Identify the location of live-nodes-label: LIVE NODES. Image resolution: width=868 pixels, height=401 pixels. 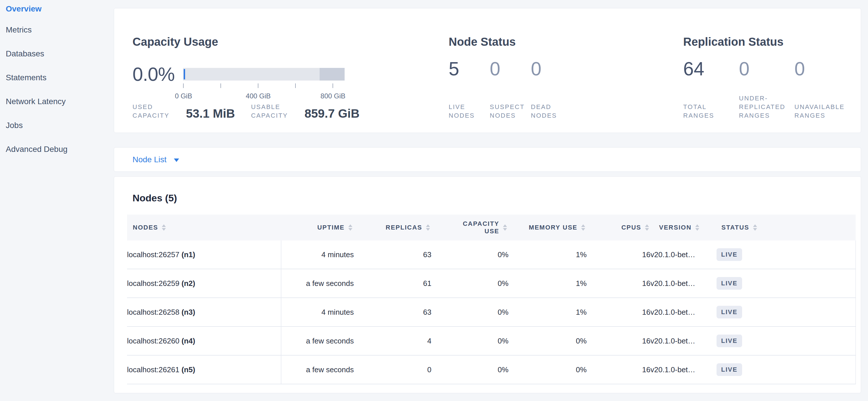
(467, 111).